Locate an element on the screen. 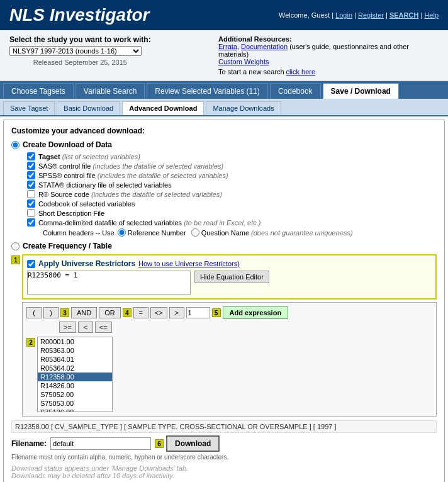 The height and width of the screenshot is (482, 448). register-link: Register is located at coordinates (371, 15).